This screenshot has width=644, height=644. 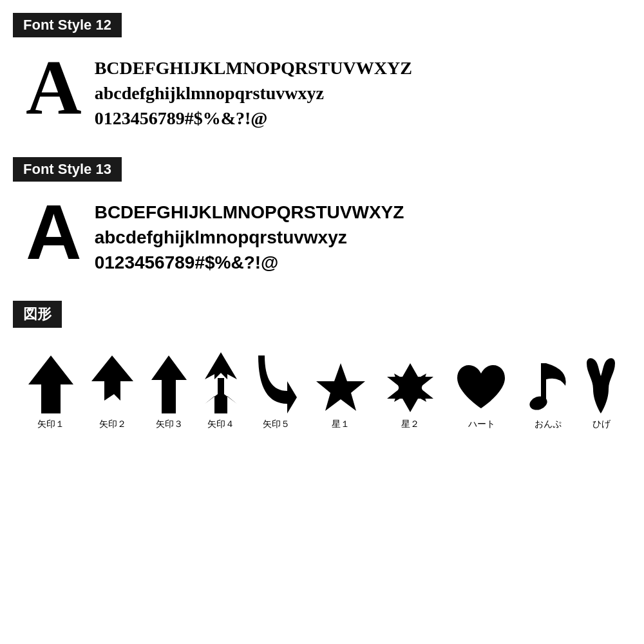 What do you see at coordinates (250, 234) in the screenshot?
I see `font-style-13-char-lines: BCDEFGHIJKLMNOPQRSTUVWXYZ abcdefghijklmn…` at bounding box center [250, 234].